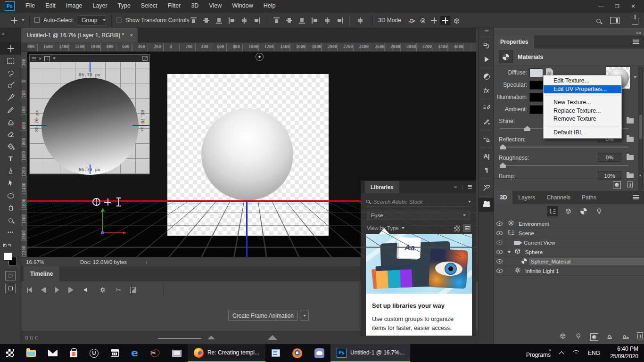  What do you see at coordinates (10, 353) in the screenshot?
I see `taskbar-start-menu` at bounding box center [10, 353].